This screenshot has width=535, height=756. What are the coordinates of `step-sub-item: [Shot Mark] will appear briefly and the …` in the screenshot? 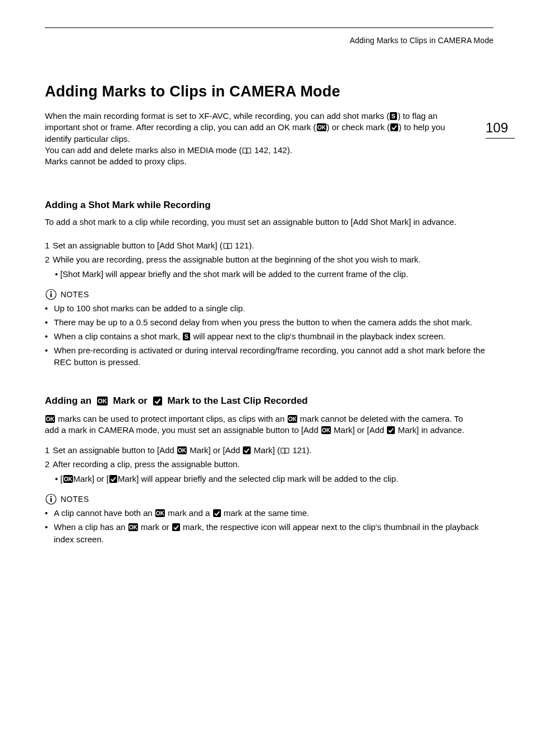 It's located at (274, 274).